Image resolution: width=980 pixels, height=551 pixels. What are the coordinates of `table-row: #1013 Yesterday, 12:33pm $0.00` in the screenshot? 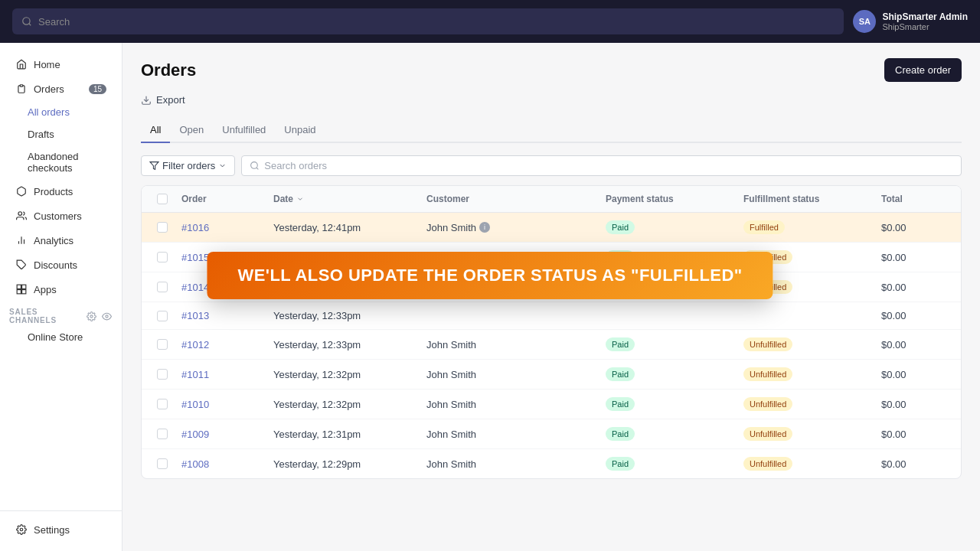 It's located at (551, 316).